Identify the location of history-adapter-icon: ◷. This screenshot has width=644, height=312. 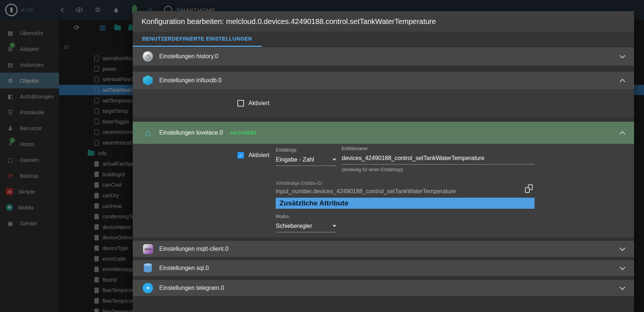
(148, 56).